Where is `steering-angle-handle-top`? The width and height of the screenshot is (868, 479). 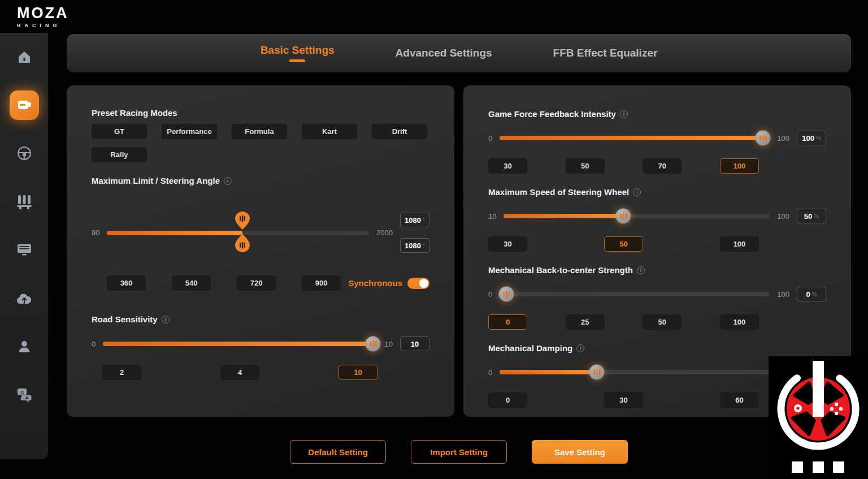 steering-angle-handle-top is located at coordinates (242, 222).